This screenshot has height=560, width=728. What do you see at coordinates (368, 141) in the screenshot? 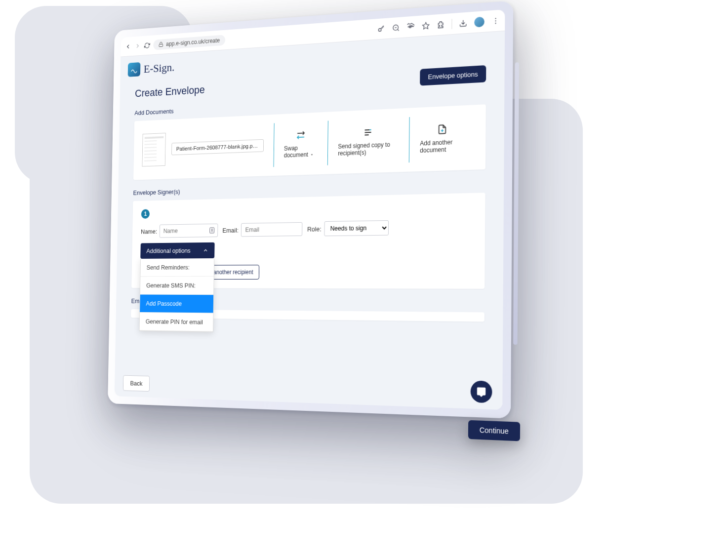
I see `send-signed-copy-button: Send signed copy to recipient(s)` at bounding box center [368, 141].